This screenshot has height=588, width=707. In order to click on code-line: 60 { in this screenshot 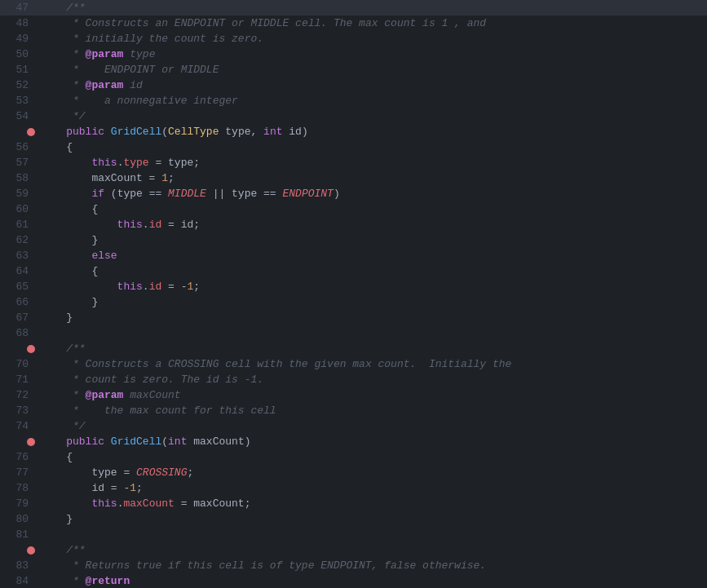, I will do `click(354, 209)`.